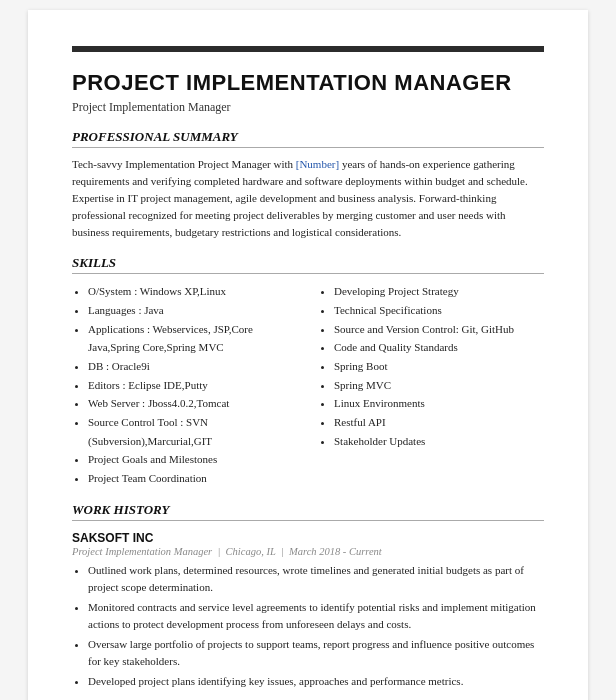 Image resolution: width=616 pixels, height=700 pixels. What do you see at coordinates (316, 579) in the screenshot?
I see `list-item: Outlined work plans, determined resource…` at bounding box center [316, 579].